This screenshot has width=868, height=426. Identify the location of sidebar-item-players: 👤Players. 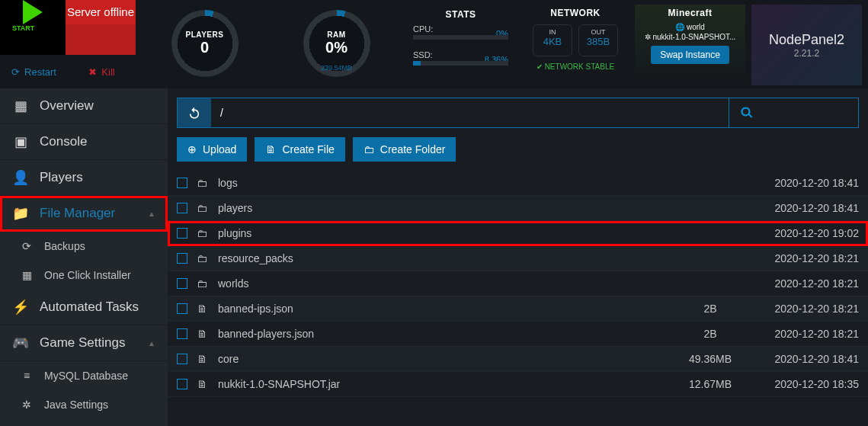
(84, 178).